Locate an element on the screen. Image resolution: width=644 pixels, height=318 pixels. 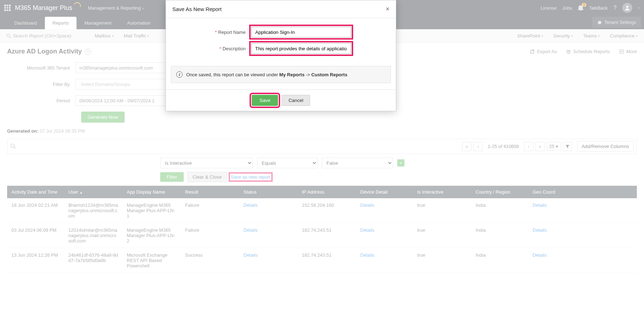
modal-cancel-button: Cancel is located at coordinates (296, 101).